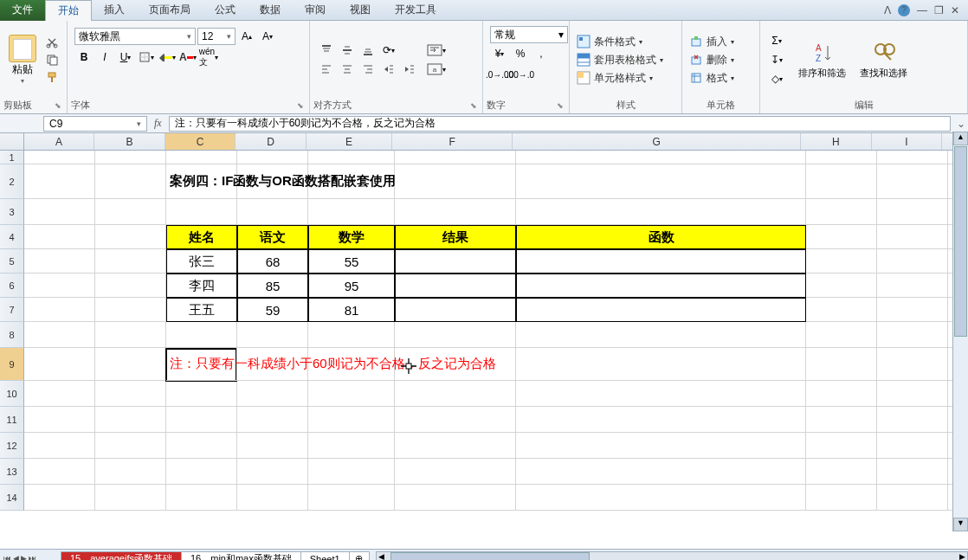 The width and height of the screenshot is (968, 560). What do you see at coordinates (247, 36) in the screenshot?
I see `increase-font-button: A▴` at bounding box center [247, 36].